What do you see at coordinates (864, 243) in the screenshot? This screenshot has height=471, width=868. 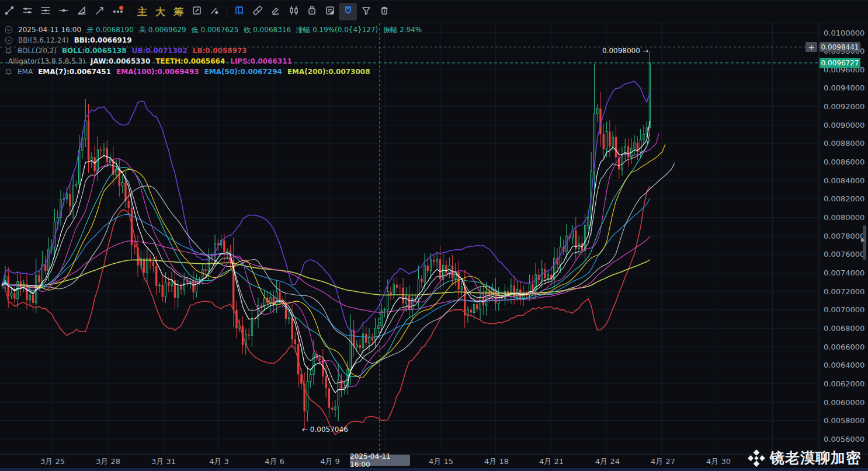 I see `panel-scrollbar-thumb` at bounding box center [864, 243].